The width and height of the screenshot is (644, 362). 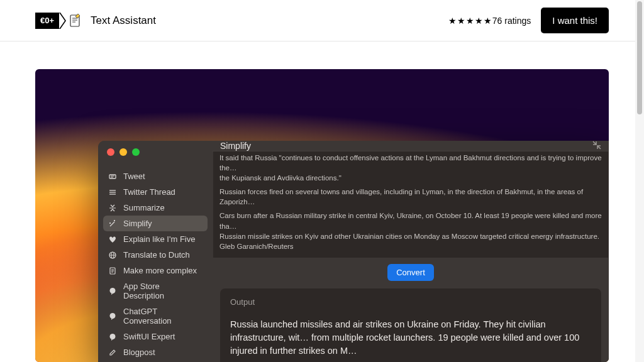 What do you see at coordinates (113, 271) in the screenshot?
I see `doc-icon` at bounding box center [113, 271].